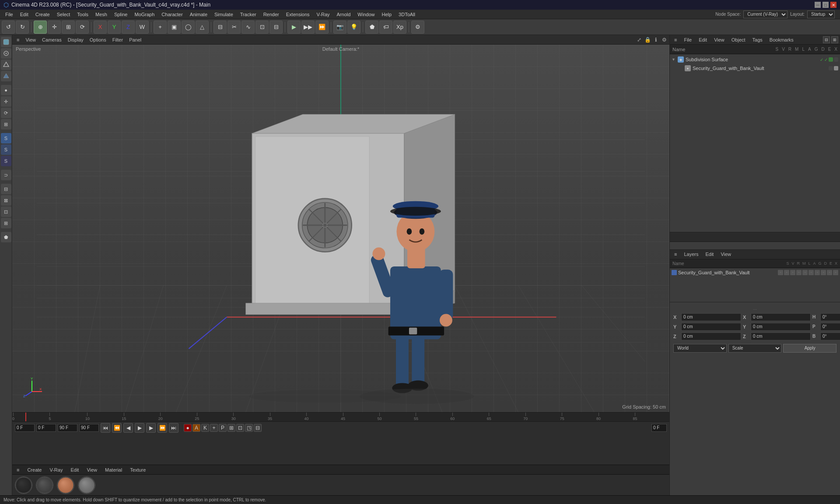 This screenshot has width=840, height=504. What do you see at coordinates (68, 27) in the screenshot?
I see `scale-button: ⊞` at bounding box center [68, 27].